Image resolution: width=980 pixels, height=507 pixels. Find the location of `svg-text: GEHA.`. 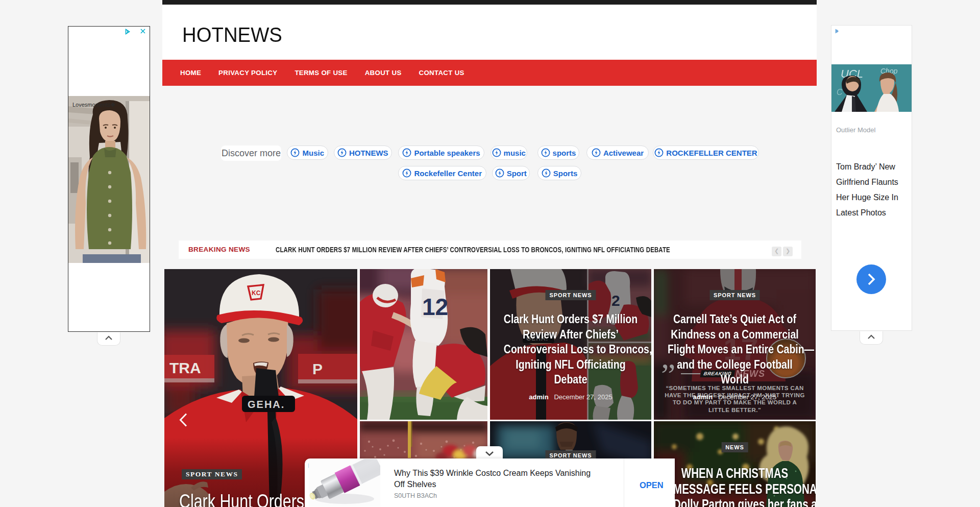

svg-text: GEHA. is located at coordinates (266, 404).